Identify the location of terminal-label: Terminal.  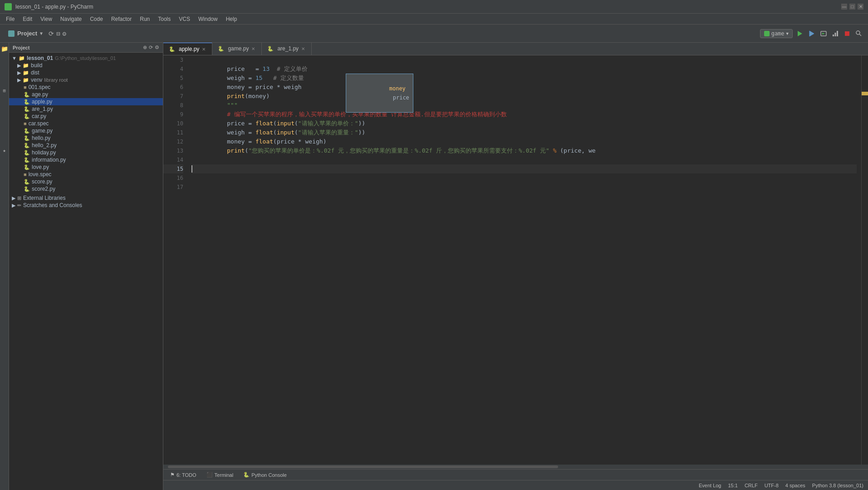
(224, 475).